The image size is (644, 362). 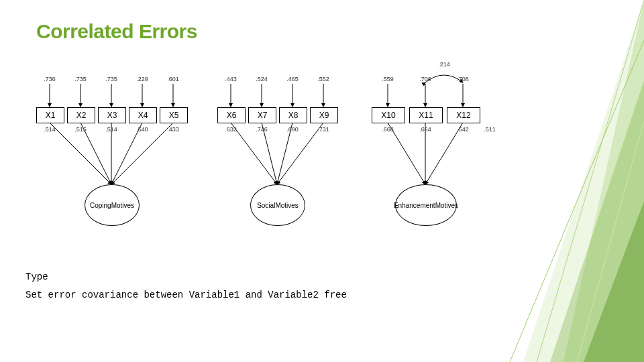 What do you see at coordinates (142, 79) in the screenshot?
I see `error-variance-x4: .229` at bounding box center [142, 79].